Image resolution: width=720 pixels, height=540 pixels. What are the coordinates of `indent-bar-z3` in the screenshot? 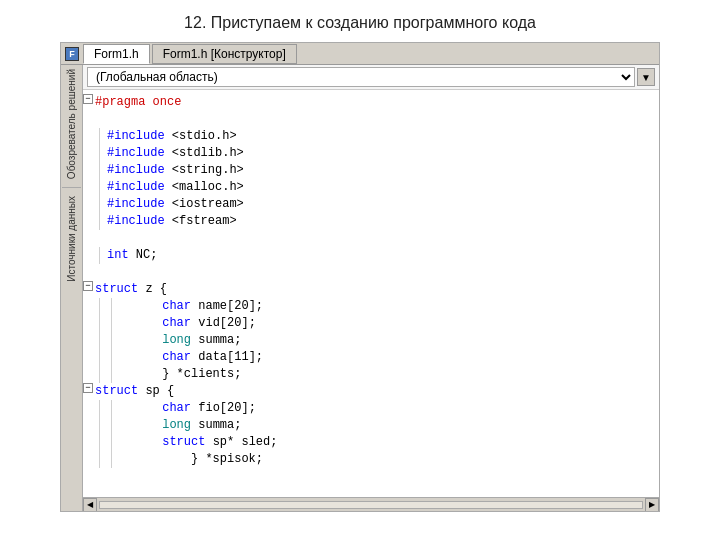 It's located at (103, 340).